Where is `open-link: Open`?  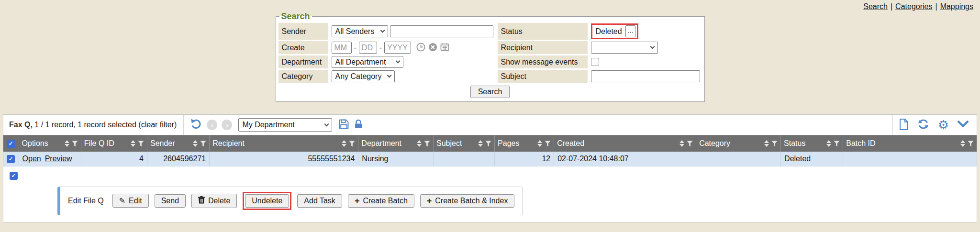
open-link: Open is located at coordinates (32, 159).